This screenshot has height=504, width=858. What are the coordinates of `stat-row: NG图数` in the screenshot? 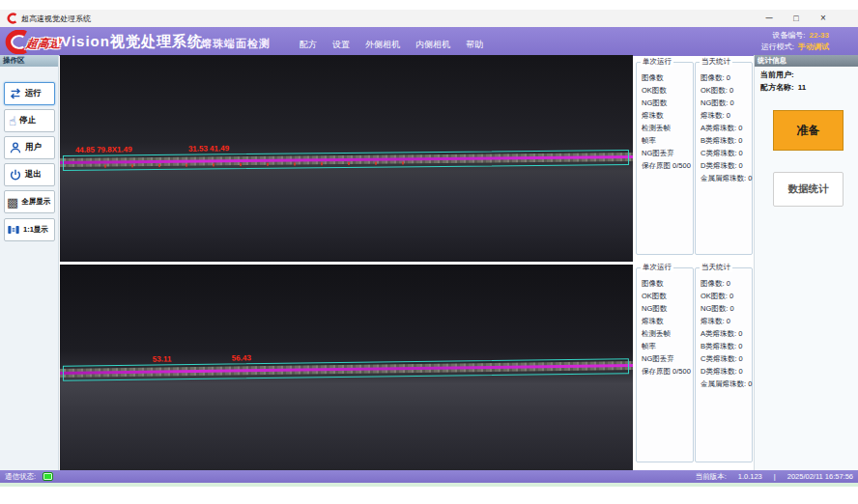 It's located at (667, 309).